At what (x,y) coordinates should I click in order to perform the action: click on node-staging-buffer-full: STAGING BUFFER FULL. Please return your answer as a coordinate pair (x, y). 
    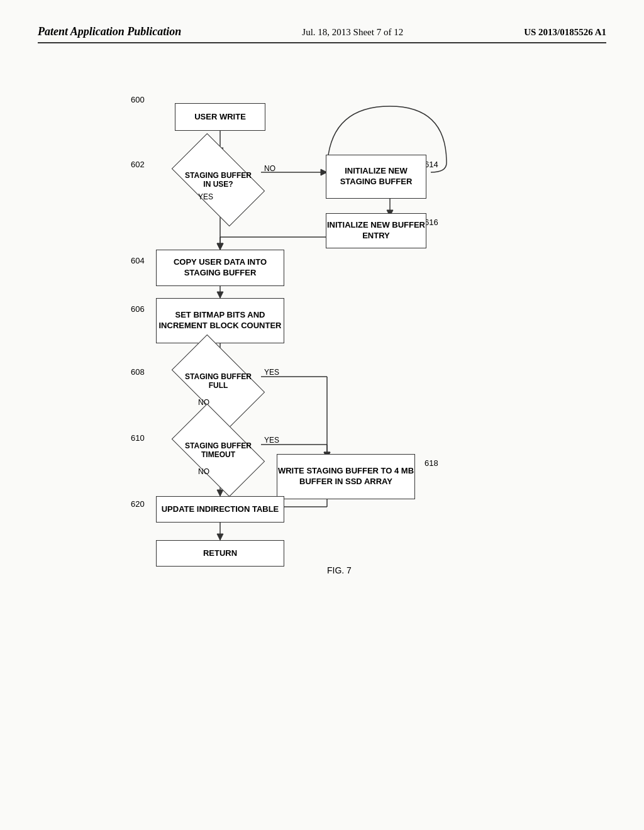
    Looking at the image, I should click on (218, 381).